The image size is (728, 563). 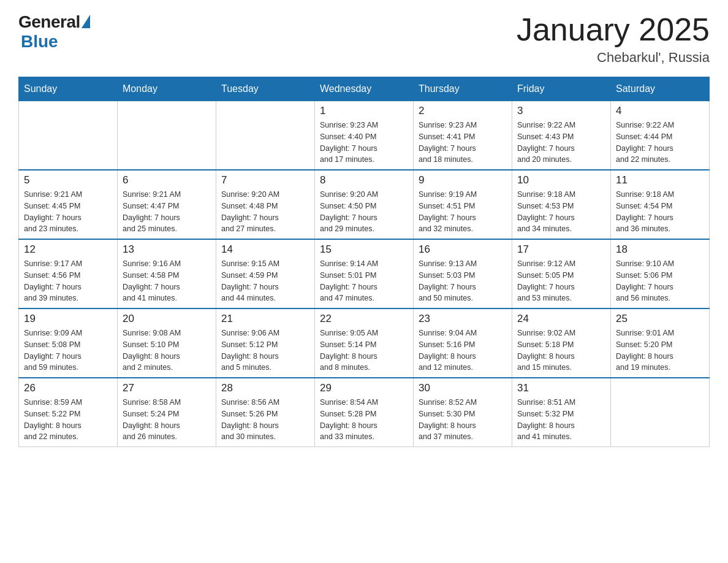 What do you see at coordinates (49, 22) in the screenshot?
I see `logo-general-text: General` at bounding box center [49, 22].